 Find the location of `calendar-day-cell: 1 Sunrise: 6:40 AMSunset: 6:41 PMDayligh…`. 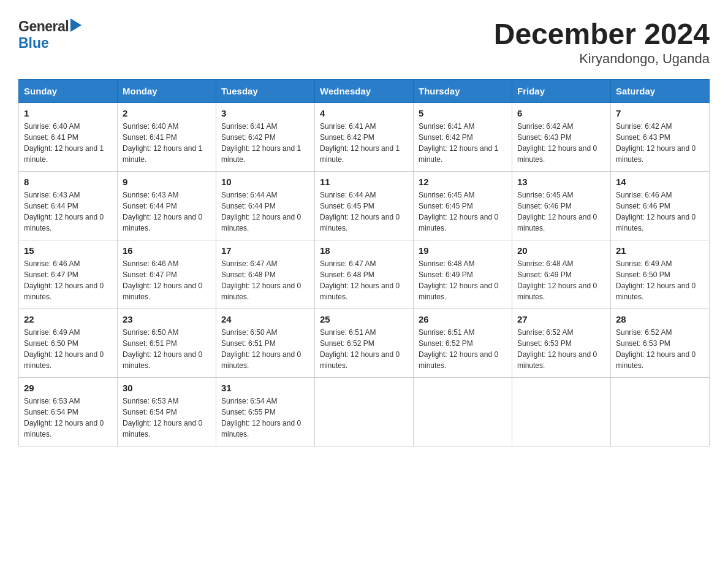

calendar-day-cell: 1 Sunrise: 6:40 AMSunset: 6:41 PMDayligh… is located at coordinates (69, 137).